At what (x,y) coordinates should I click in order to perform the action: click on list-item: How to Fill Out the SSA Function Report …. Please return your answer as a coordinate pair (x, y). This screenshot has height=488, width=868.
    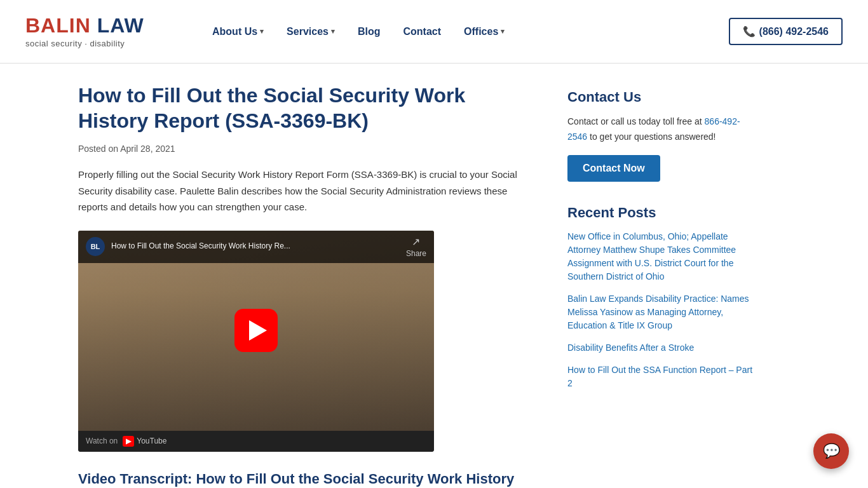
    Looking at the image, I should click on (663, 377).